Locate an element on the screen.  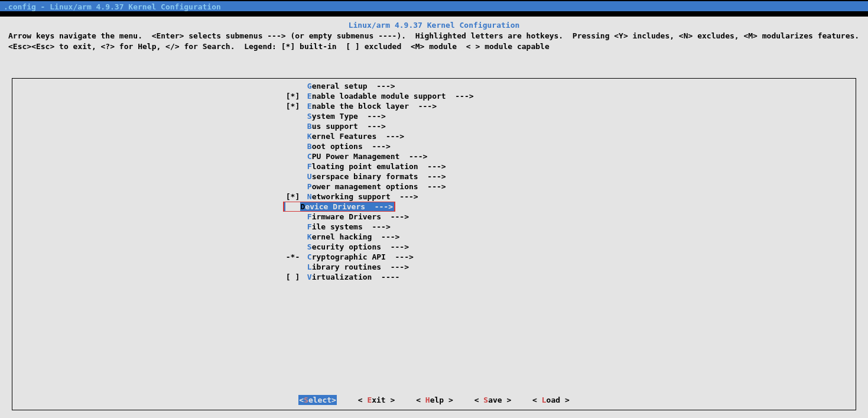
menu-item: Firmware Drivers ---> is located at coordinates (570, 216).